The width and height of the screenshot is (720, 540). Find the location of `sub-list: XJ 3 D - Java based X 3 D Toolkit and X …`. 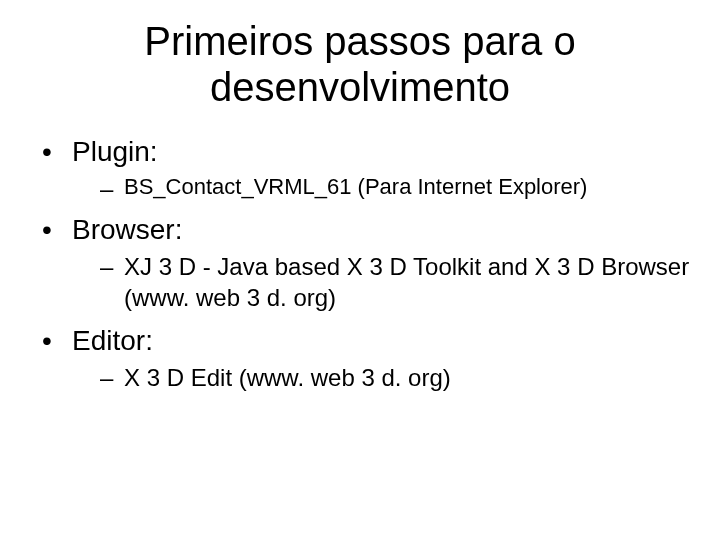

sub-list: XJ 3 D - Java based X 3 D Toolkit and X … is located at coordinates (381, 282).